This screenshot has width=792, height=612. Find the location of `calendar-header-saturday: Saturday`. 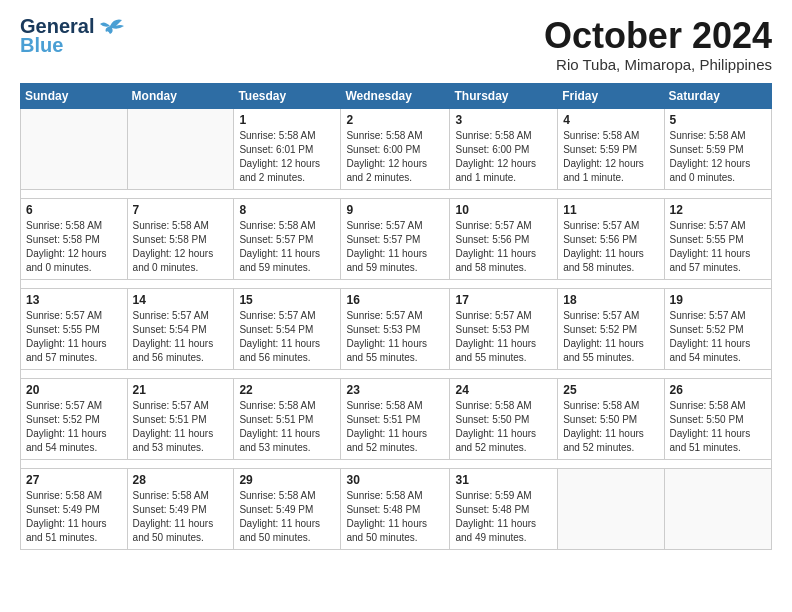

calendar-header-saturday: Saturday is located at coordinates (718, 96).